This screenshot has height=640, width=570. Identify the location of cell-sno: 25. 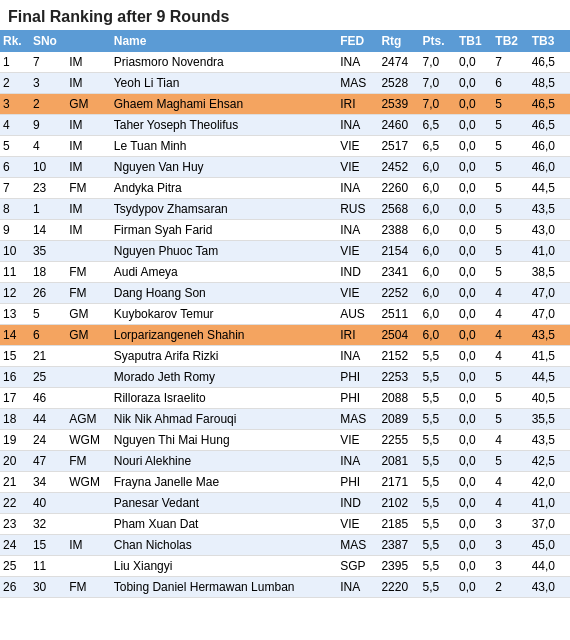
(48, 378).